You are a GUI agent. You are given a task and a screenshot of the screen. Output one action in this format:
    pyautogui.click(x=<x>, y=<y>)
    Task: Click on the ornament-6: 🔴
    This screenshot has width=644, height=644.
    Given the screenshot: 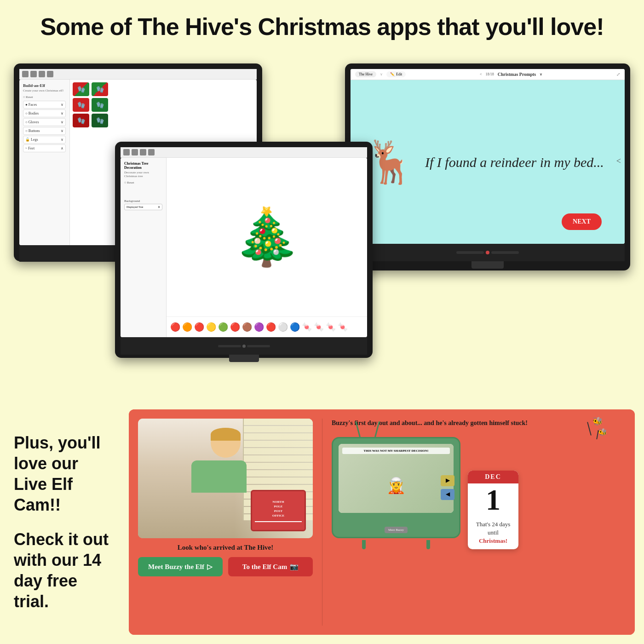 What is the action you would take?
    pyautogui.click(x=235, y=327)
    